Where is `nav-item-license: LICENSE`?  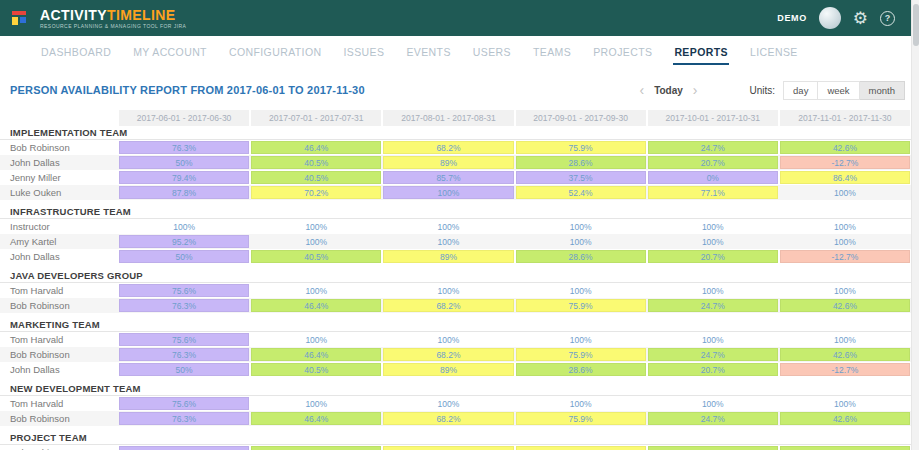
nav-item-license: LICENSE is located at coordinates (774, 51).